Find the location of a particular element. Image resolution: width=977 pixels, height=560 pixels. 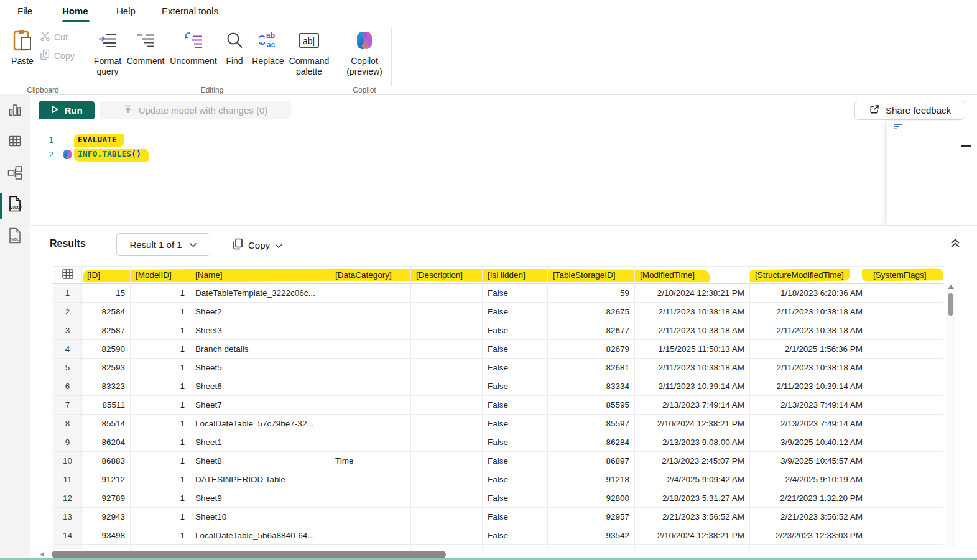

table-cell: 86204 is located at coordinates (106, 443).